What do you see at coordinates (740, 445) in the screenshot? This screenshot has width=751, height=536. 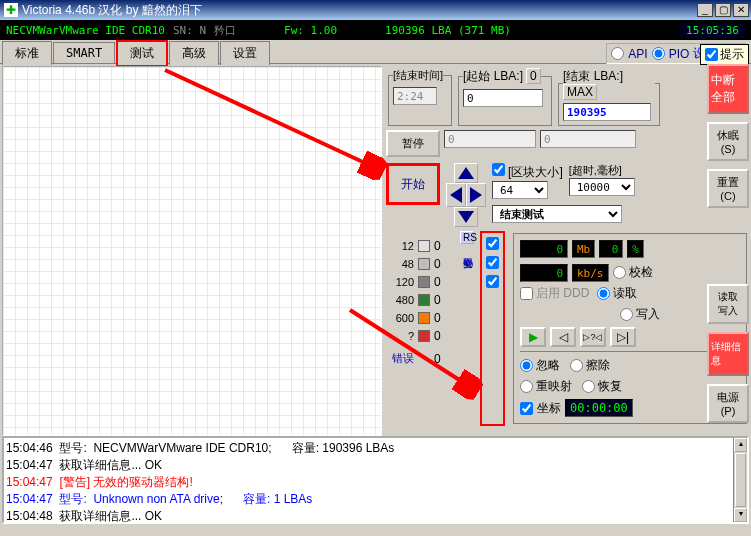 I see `scroll-up: ▴` at bounding box center [740, 445].